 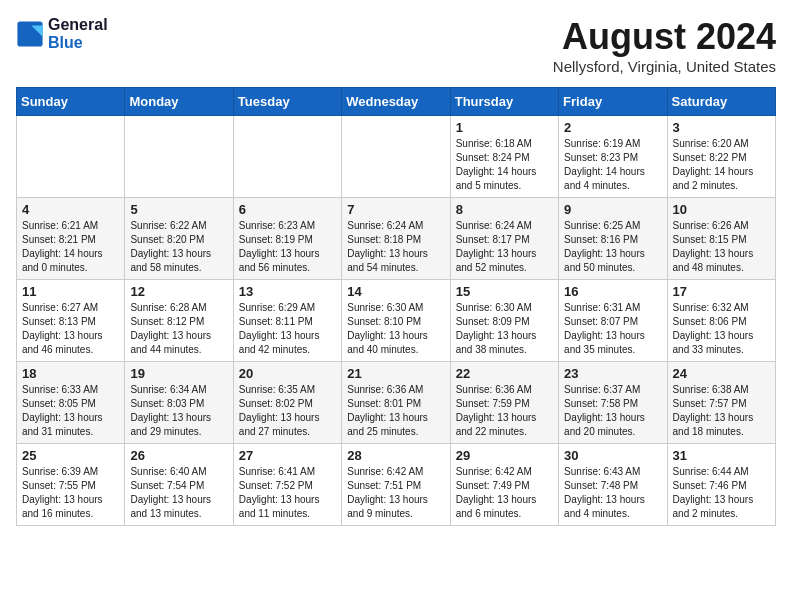 What do you see at coordinates (504, 128) in the screenshot?
I see `day-number: 1` at bounding box center [504, 128].